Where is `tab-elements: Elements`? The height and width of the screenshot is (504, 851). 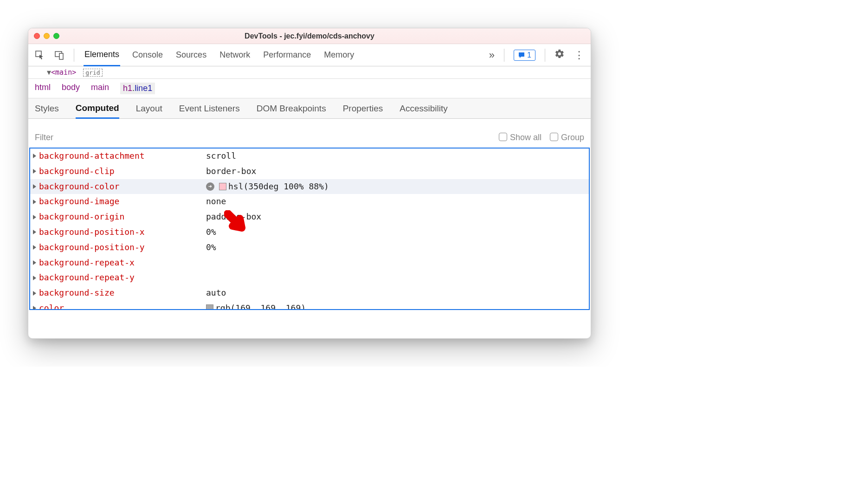
tab-elements: Elements is located at coordinates (102, 55).